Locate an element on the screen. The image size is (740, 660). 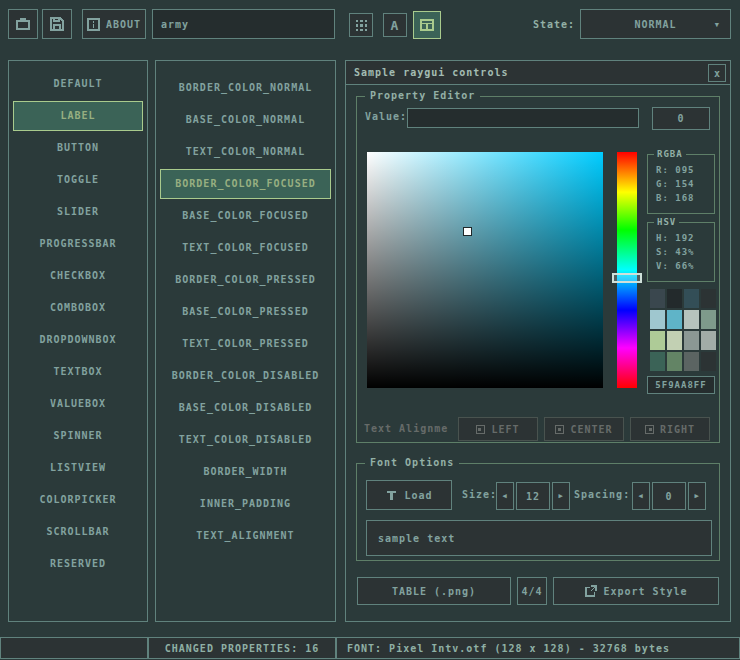
font-button: A is located at coordinates (395, 25).